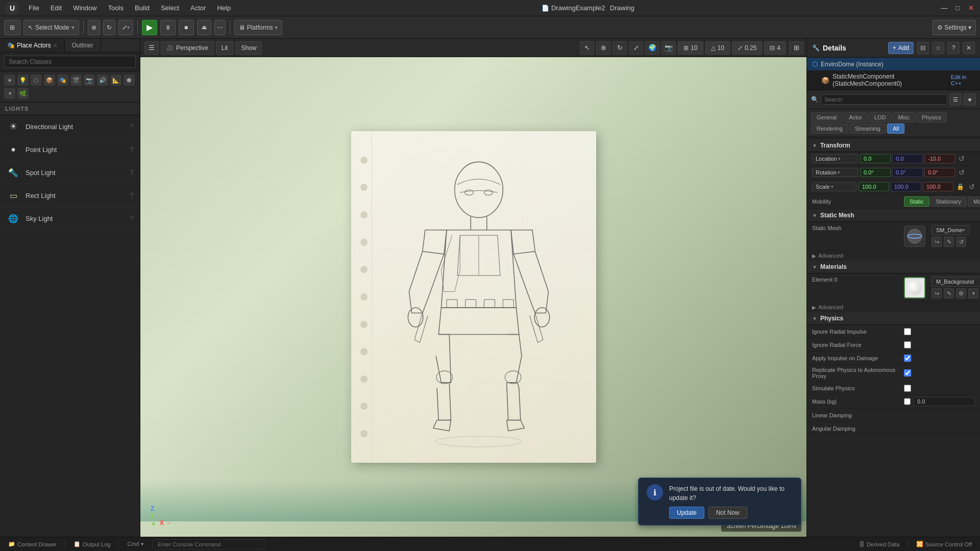 This screenshot has height=551, width=980. What do you see at coordinates (953, 48) in the screenshot?
I see `details-help-button: ?` at bounding box center [953, 48].